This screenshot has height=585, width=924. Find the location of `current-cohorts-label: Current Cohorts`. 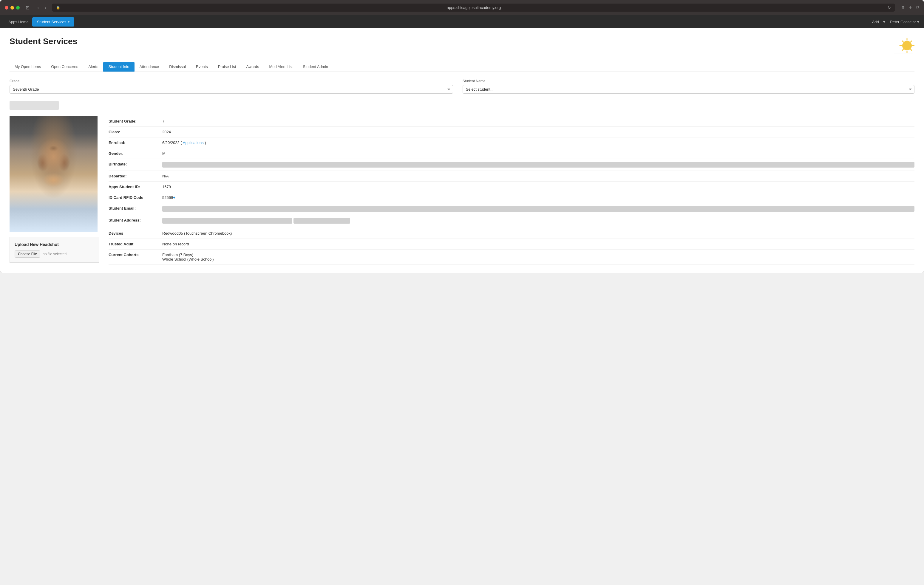

current-cohorts-label: Current Cohorts is located at coordinates (135, 255).